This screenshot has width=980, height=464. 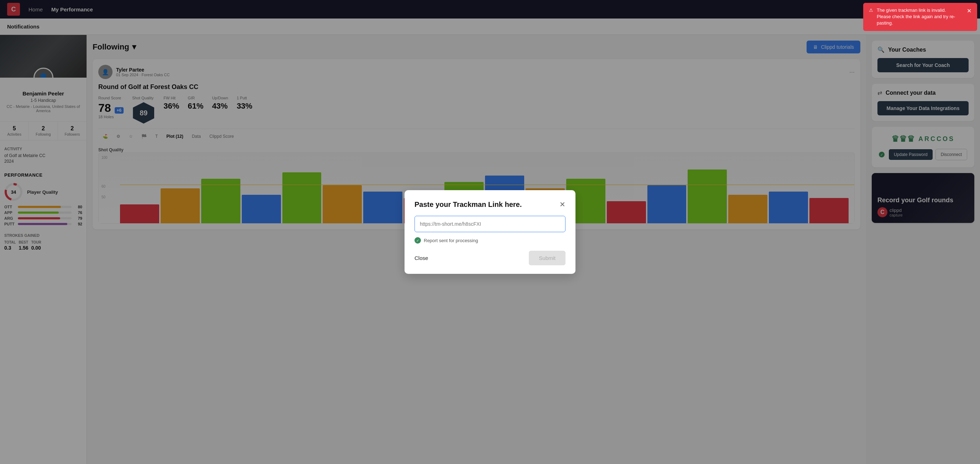 I want to click on error-toast: ⚠ The given trackman link is invalid. Pl…, so click(x=920, y=17).